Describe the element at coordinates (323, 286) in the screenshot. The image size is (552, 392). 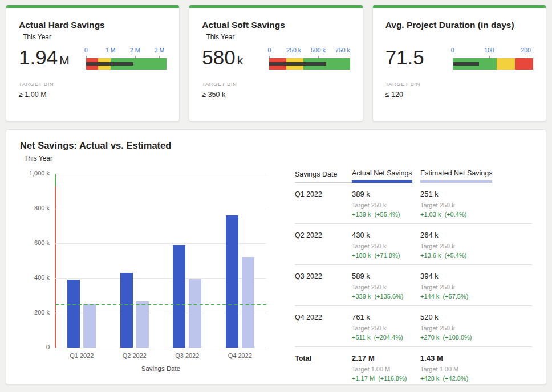
I see `row-date: Q3 2022` at that location.